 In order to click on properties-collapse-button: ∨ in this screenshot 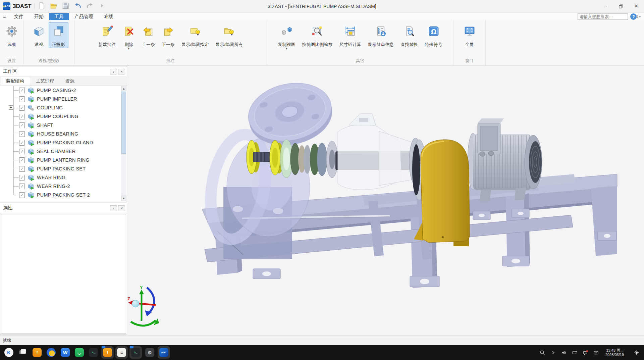, I will do `click(113, 208)`.